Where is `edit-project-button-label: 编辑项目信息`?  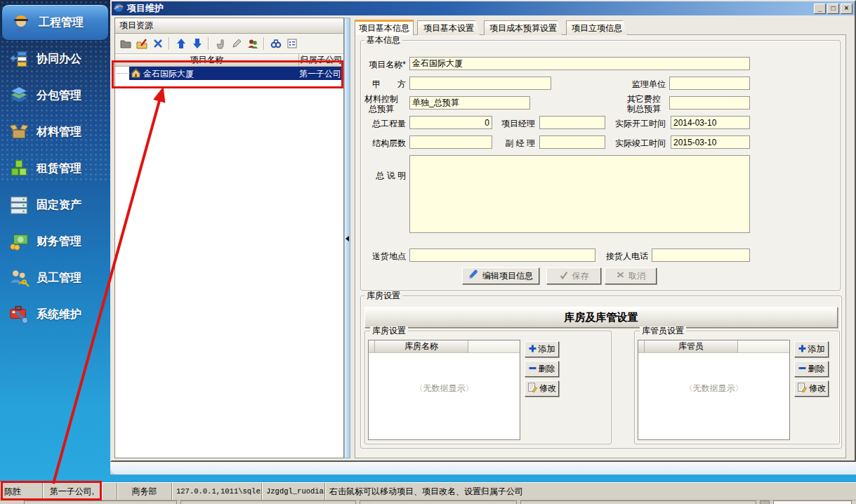
edit-project-button-label: 编辑项目信息 is located at coordinates (508, 277).